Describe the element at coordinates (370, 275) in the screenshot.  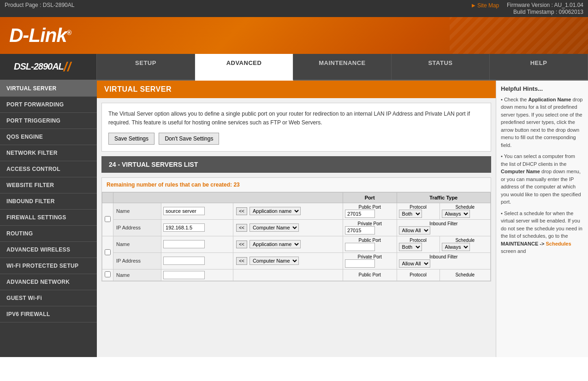
I see `row3-public-port-cell: Public Port` at that location.